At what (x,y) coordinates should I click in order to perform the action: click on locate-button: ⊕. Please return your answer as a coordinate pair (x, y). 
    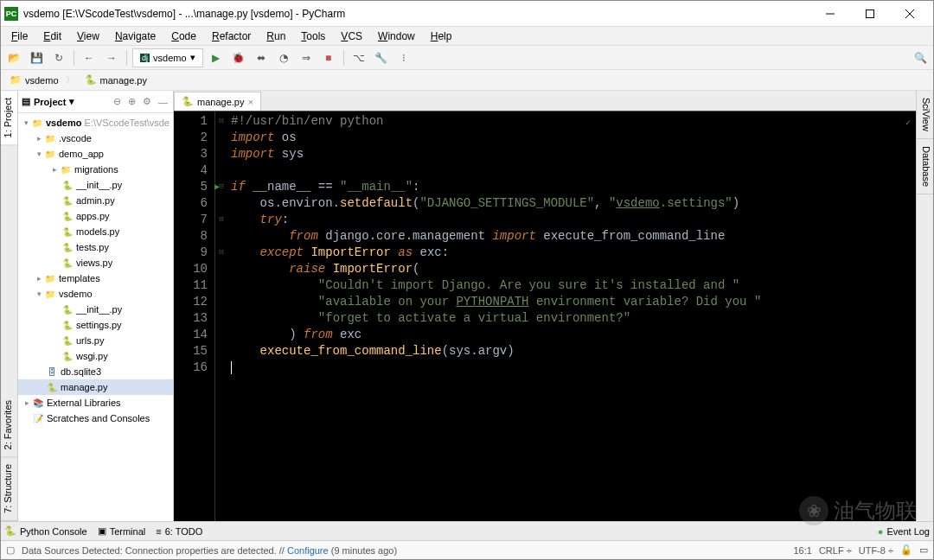
    Looking at the image, I should click on (131, 102).